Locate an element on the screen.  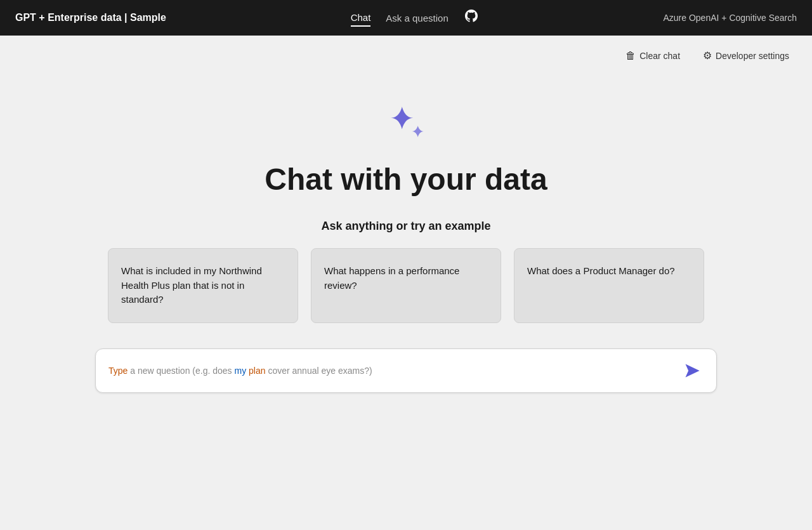
trash-icon: 🗑 is located at coordinates (631, 56).